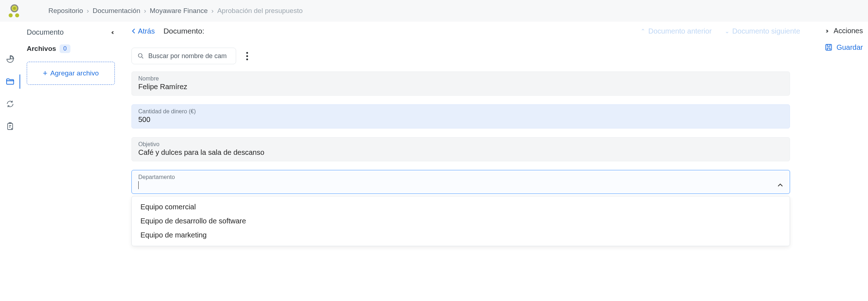 The height and width of the screenshot is (301, 868). I want to click on document-title: Documento:, so click(184, 31).